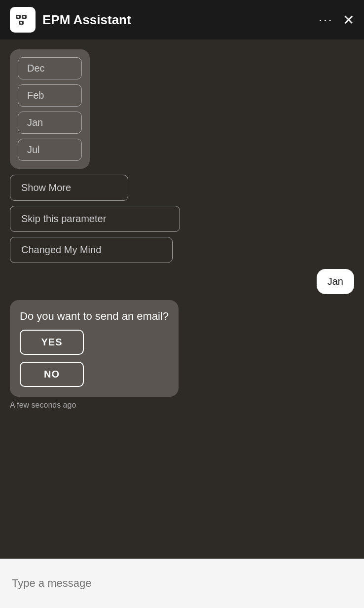  What do you see at coordinates (50, 68) in the screenshot?
I see `month-dec-button: Dec` at bounding box center [50, 68].